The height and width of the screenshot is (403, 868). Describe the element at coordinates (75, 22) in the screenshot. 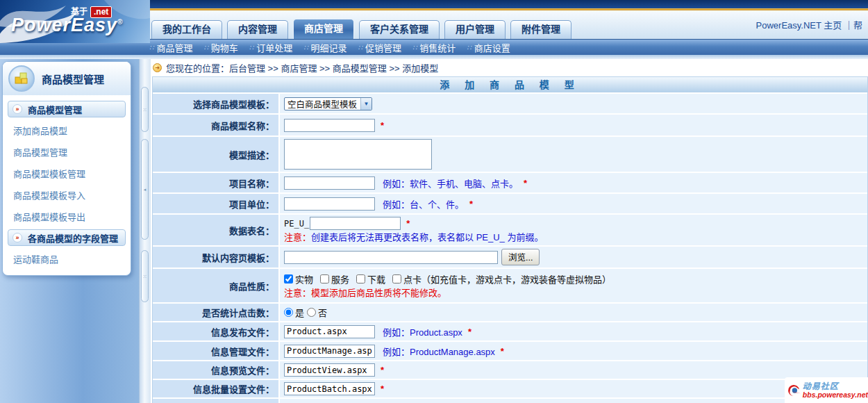

I see `powereasy-logo: 基于.net PowerEasy®` at that location.